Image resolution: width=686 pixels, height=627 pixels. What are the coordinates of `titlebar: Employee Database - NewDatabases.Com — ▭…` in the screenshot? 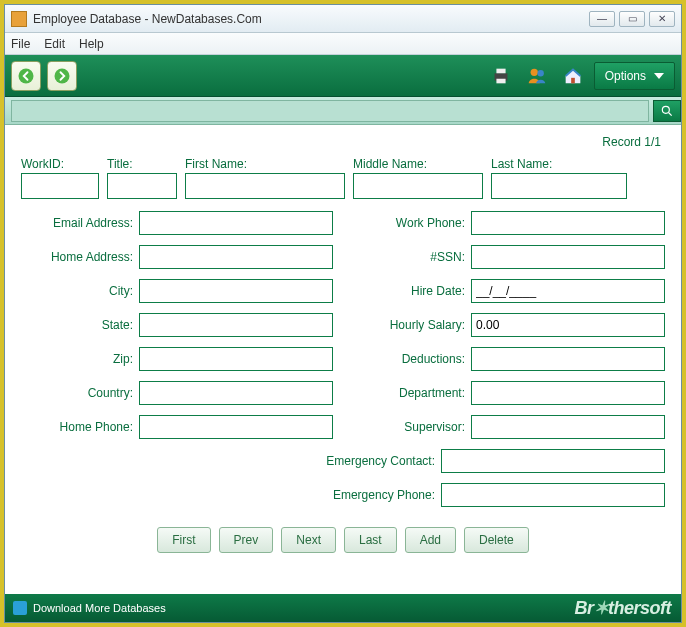 It's located at (343, 19).